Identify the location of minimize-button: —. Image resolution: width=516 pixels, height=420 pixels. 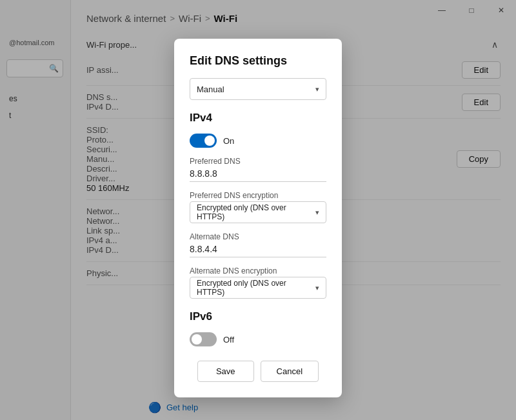
(442, 10).